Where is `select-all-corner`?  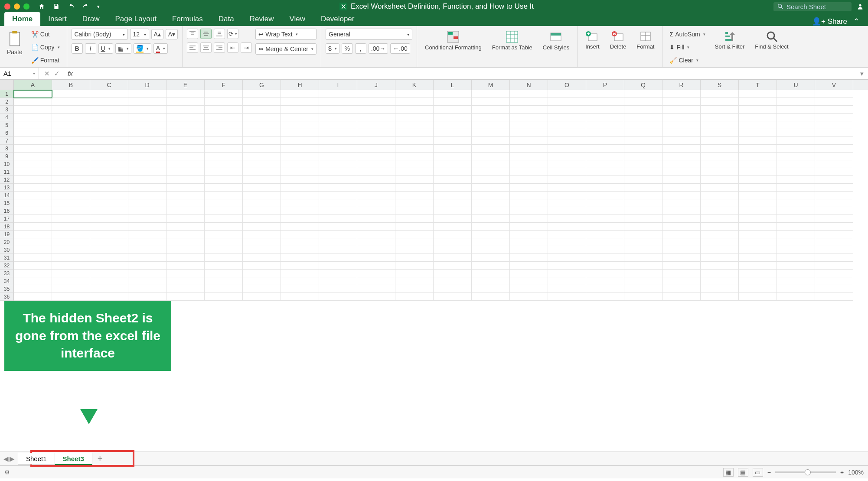 select-all-corner is located at coordinates (7, 85).